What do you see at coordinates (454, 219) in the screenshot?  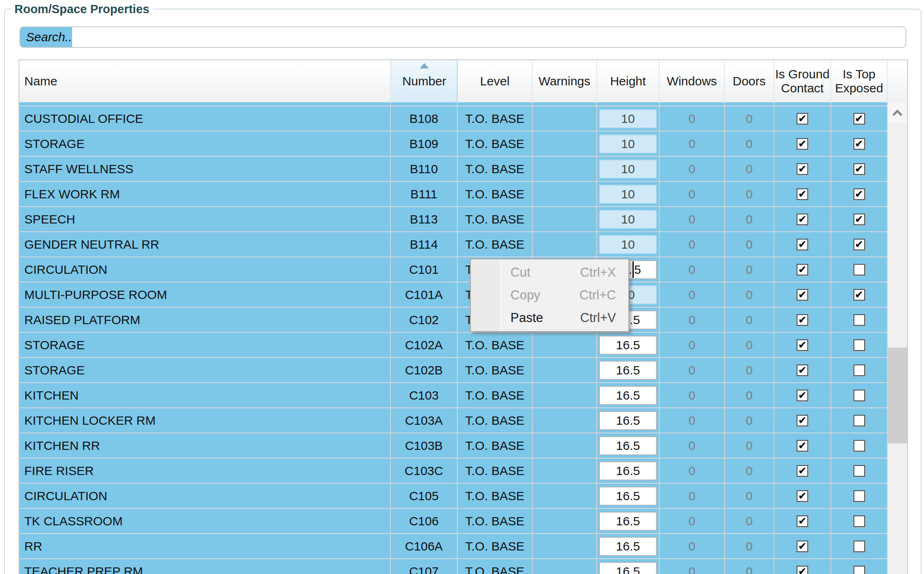 I see `table-row: SPEECH B113 T.O. BASE 10 0 0 ✔ ✔` at bounding box center [454, 219].